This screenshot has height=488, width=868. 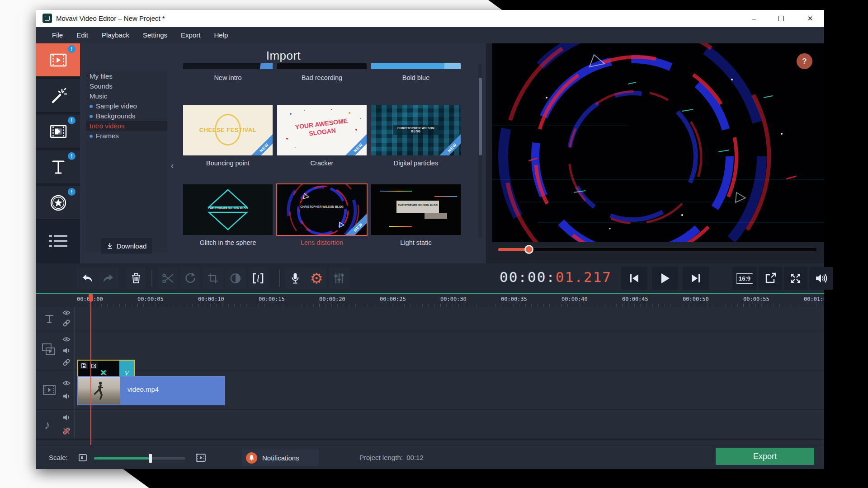 I want to click on notification-badge: !, so click(x=71, y=156).